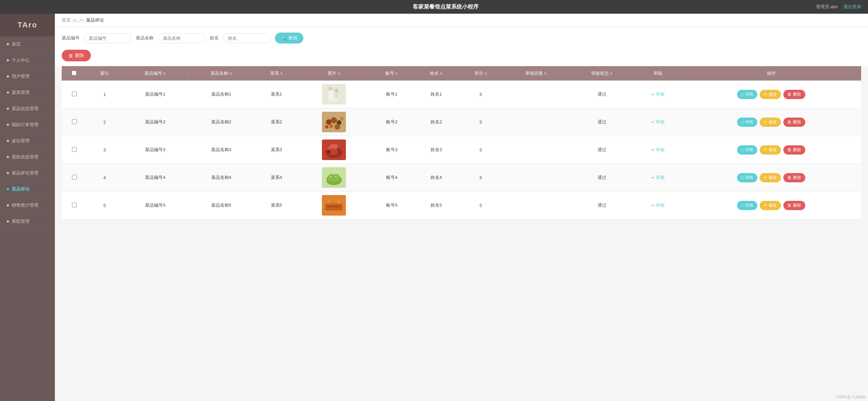  What do you see at coordinates (27, 206) in the screenshot?
I see `sidebar-item-sales-stats: 销售统计管理` at bounding box center [27, 206].